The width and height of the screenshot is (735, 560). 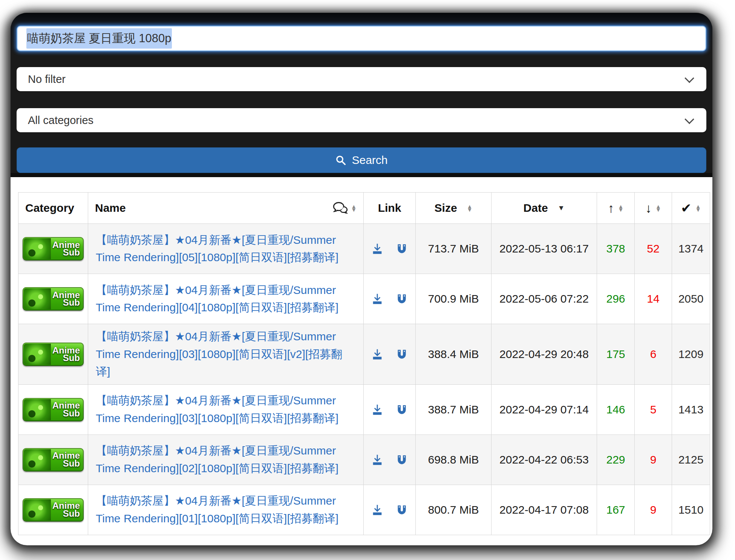 What do you see at coordinates (226, 208) in the screenshot?
I see `header-name: Name ▲▼` at bounding box center [226, 208].